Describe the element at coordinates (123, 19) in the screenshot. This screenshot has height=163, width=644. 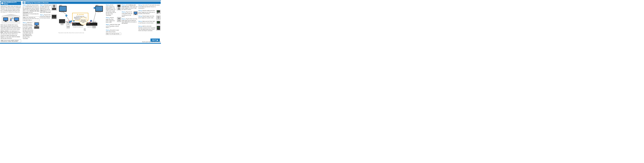
I see `step-3c-num: Step` at that location.